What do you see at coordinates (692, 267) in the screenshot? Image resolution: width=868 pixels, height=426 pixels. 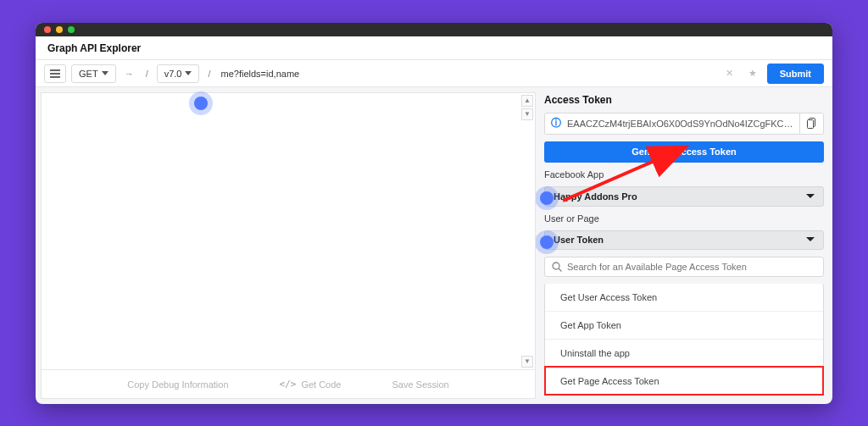 I see `page-token-search-input` at bounding box center [692, 267].